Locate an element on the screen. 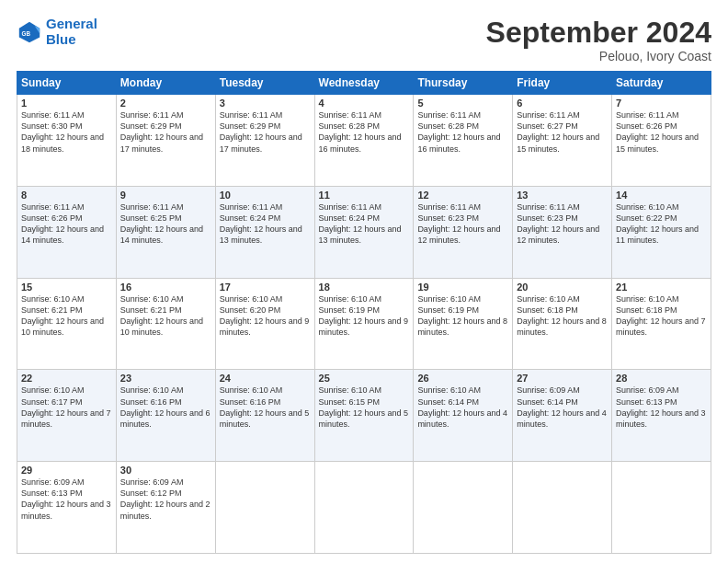 The image size is (728, 563). col-monday: Monday is located at coordinates (165, 83).